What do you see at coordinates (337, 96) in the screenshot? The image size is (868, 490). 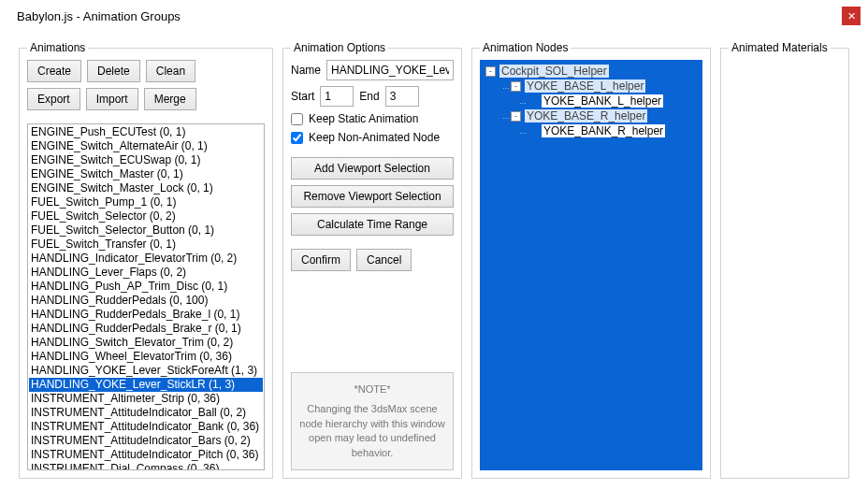 I see `start-input` at bounding box center [337, 96].